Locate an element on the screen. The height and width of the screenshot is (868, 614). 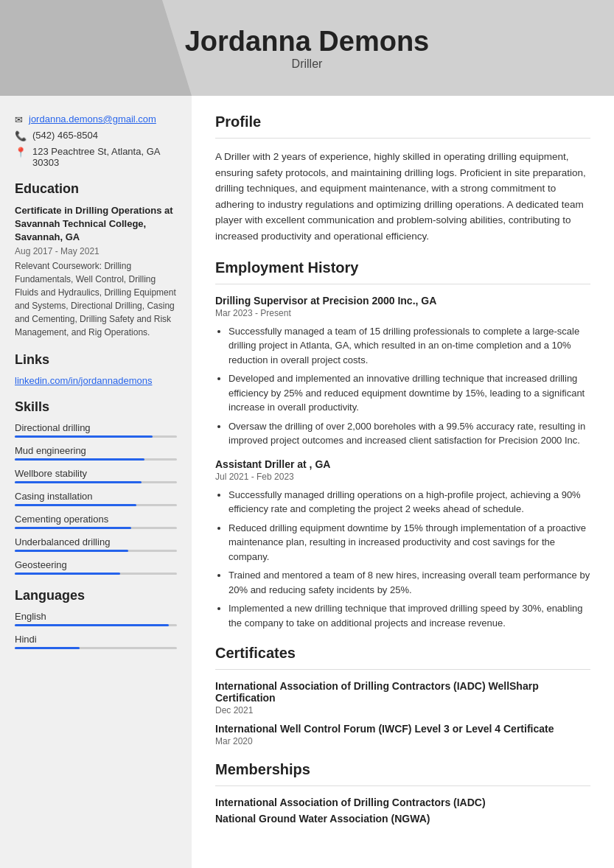
skill-item: Mud engineering is located at coordinates (96, 452).